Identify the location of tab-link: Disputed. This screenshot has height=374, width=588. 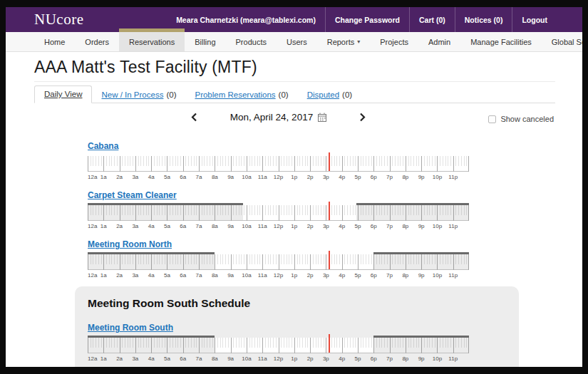
(324, 95).